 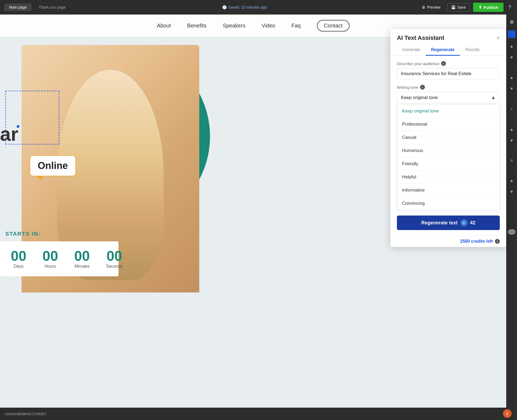 What do you see at coordinates (448, 97) in the screenshot?
I see `tone-selector: Keep original tone ▲` at bounding box center [448, 97].